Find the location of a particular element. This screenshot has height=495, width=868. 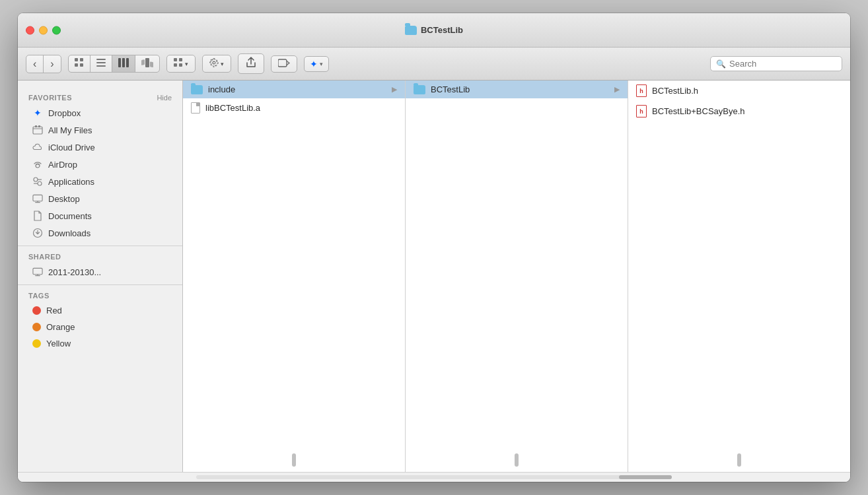

orange-tag-dot is located at coordinates (37, 327).